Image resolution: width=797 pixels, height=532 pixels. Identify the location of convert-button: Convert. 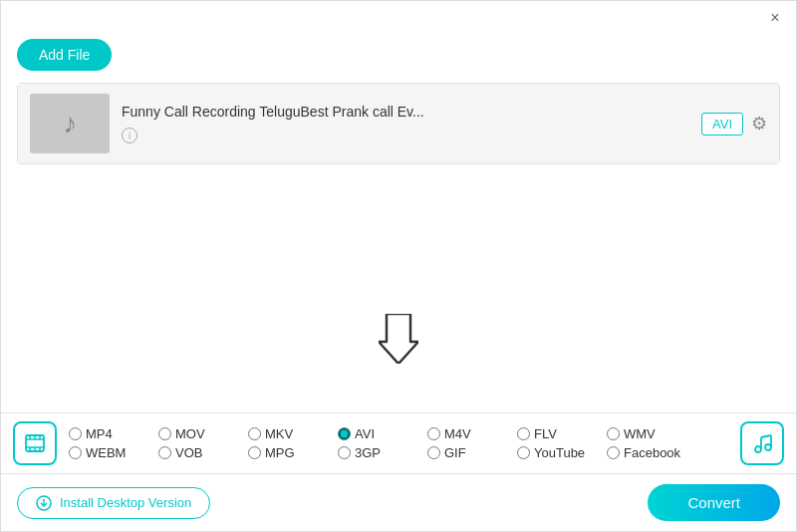
(713, 502).